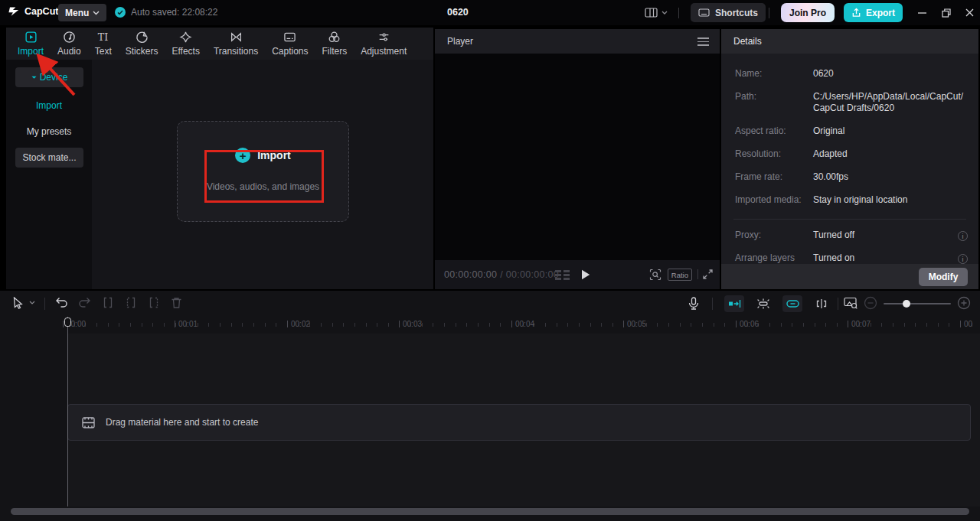  Describe the element at coordinates (922, 12) in the screenshot. I see `minimize-button` at that location.